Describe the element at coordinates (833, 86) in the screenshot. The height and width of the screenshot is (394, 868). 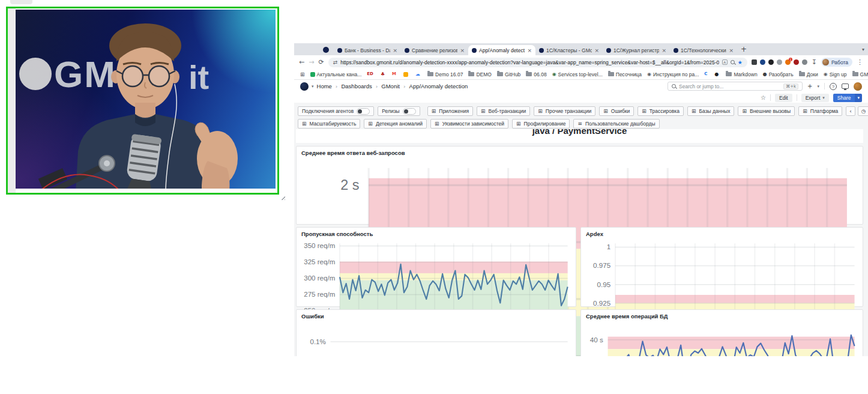
I see `help-icon: ?` at that location.